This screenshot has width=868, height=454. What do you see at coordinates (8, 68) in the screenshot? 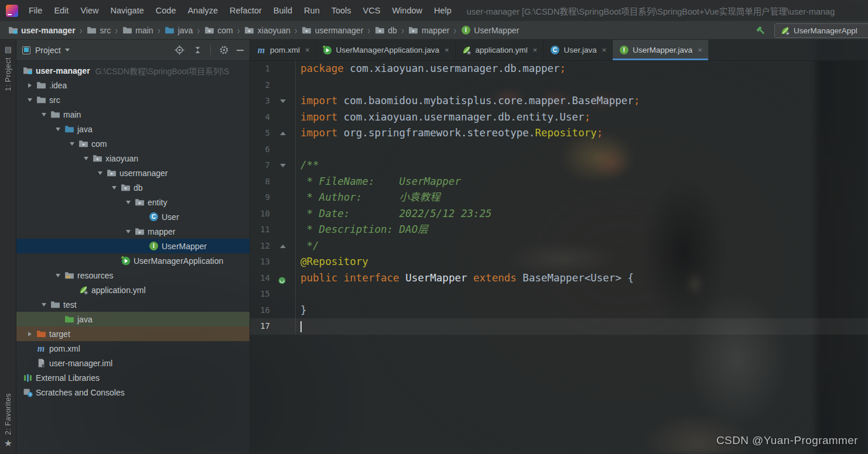
I see `tool-stripe-project-button: ▤ 1: Project` at bounding box center [8, 68].